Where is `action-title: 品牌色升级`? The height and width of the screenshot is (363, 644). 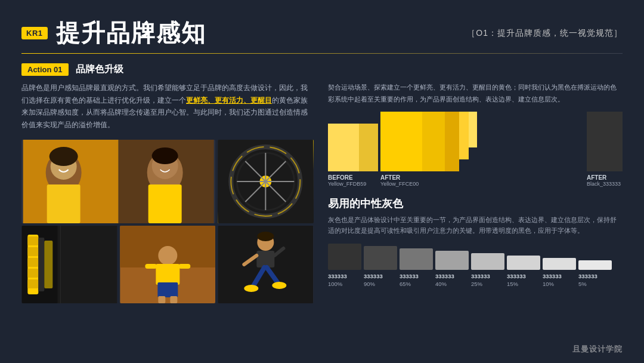
action-title: 品牌色升级 is located at coordinates (100, 69).